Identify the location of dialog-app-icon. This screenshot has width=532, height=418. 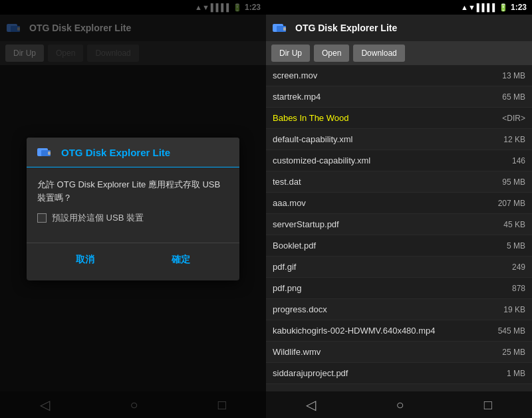
(46, 152).